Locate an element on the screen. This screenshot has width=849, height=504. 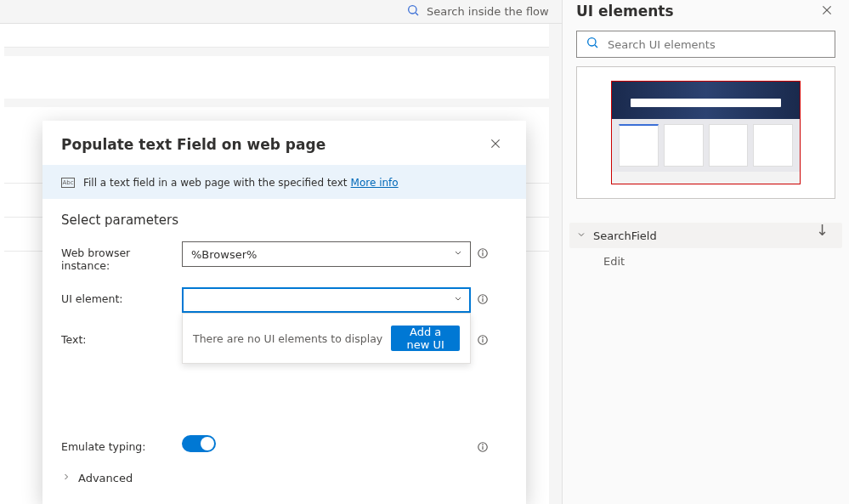
dialog-title: Populate text Field on web page is located at coordinates (194, 144).